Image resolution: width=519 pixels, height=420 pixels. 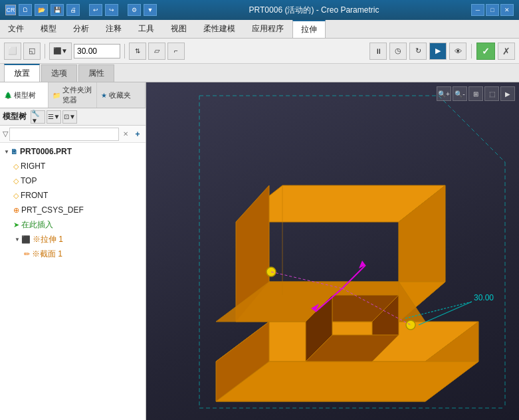 I want to click on tree-filter-btn: ⊡▼, so click(x=70, y=117).